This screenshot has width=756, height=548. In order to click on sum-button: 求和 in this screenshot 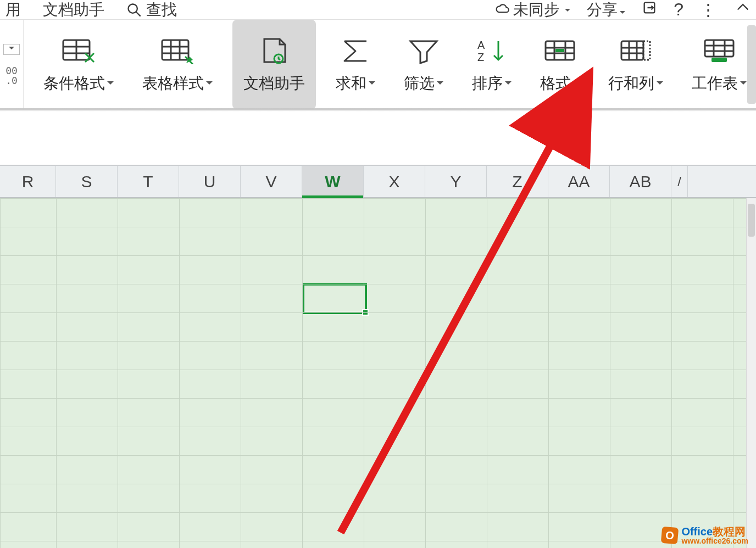, I will do `click(355, 65)`.